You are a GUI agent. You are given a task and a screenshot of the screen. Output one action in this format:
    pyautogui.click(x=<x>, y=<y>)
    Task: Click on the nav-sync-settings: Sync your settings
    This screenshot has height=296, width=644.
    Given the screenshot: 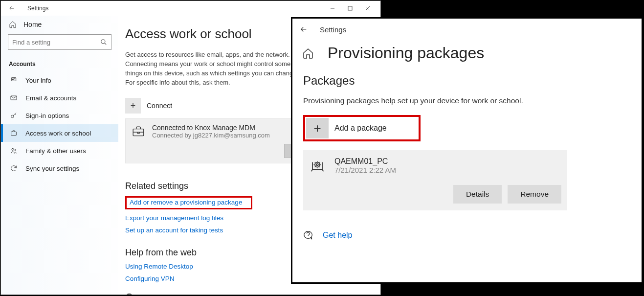 What is the action you would take?
    pyautogui.click(x=60, y=168)
    